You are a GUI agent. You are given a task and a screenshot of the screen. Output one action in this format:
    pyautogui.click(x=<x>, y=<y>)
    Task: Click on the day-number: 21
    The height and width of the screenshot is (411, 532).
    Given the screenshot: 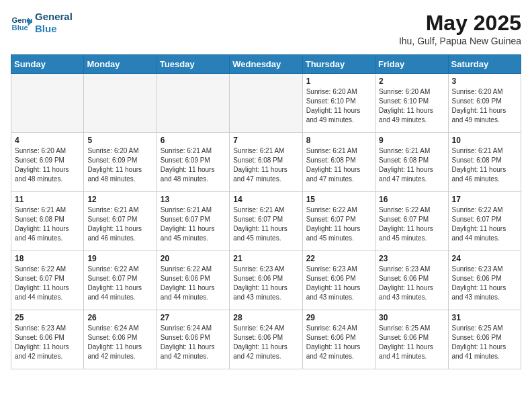 What is the action you would take?
    pyautogui.click(x=266, y=259)
    